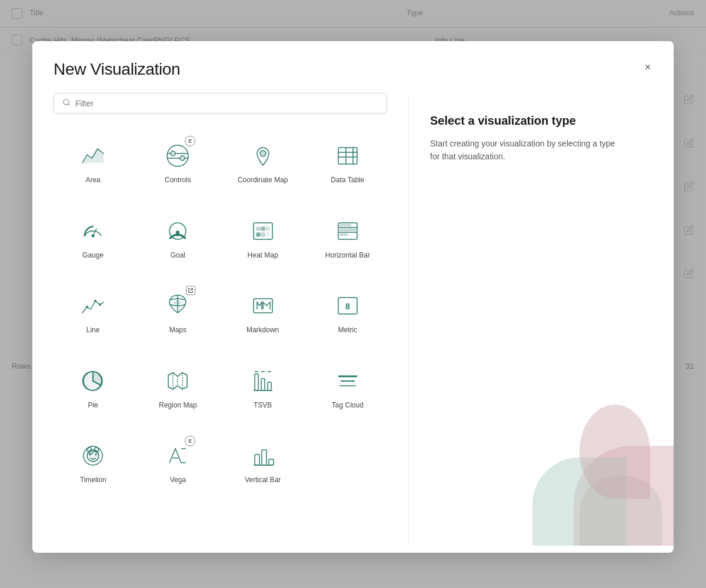 The width and height of the screenshot is (706, 588). Describe the element at coordinates (178, 480) in the screenshot. I see `vega-label: Vega` at that location.